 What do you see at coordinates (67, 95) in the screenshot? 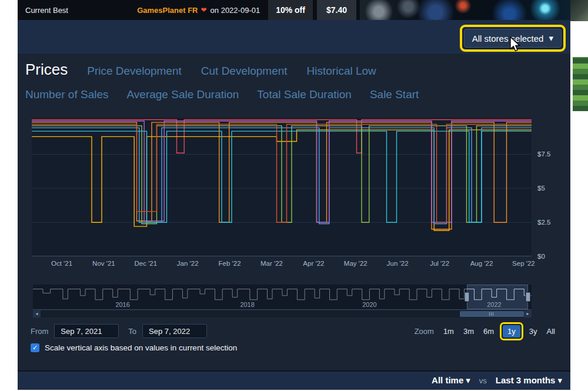
I see `tab-number-of-sales: Number of Sales` at bounding box center [67, 95].